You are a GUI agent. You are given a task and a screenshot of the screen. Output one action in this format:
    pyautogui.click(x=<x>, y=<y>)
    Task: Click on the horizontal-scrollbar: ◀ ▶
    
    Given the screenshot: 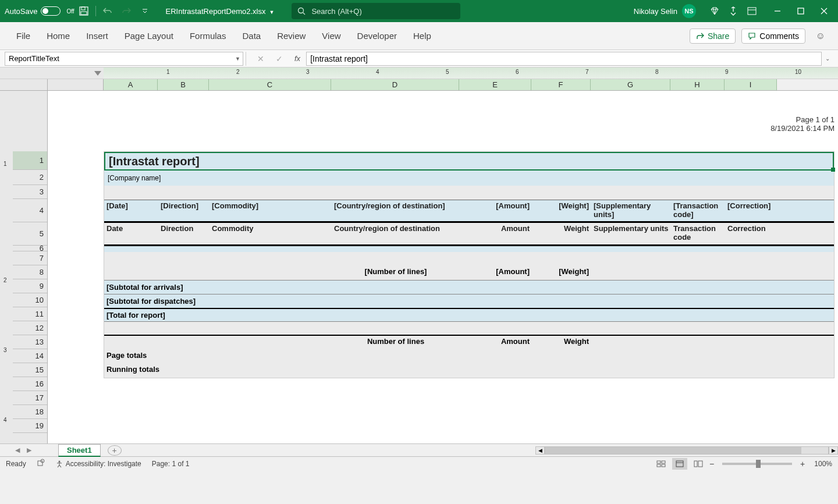 What is the action you would take?
    pyautogui.click(x=687, y=450)
    